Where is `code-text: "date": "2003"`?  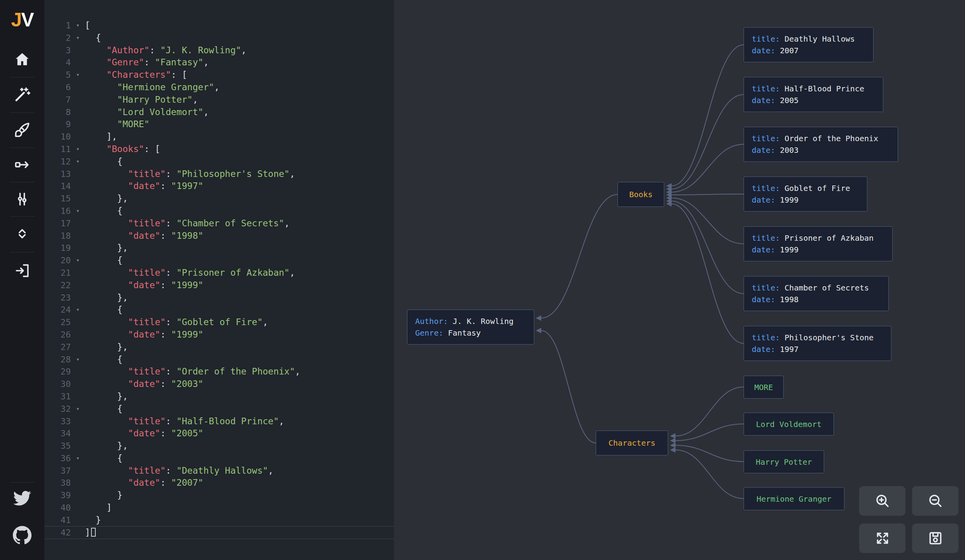
code-text: "date": "2003" is located at coordinates (239, 384).